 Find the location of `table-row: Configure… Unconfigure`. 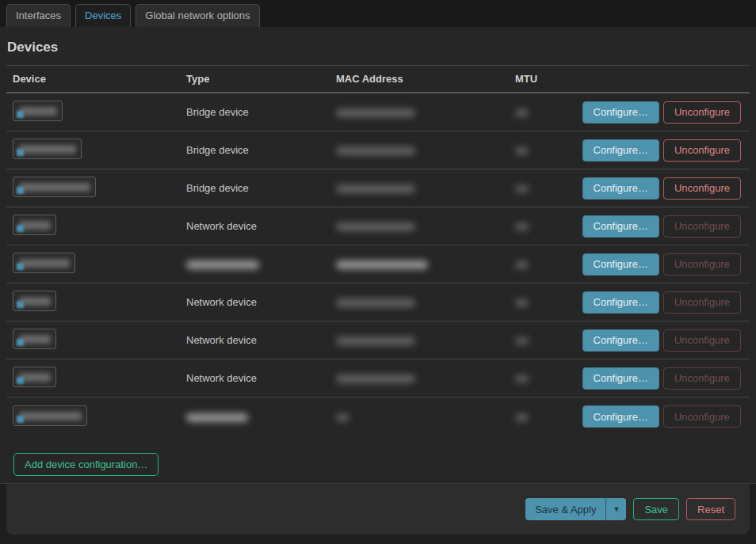

table-row: Configure… Unconfigure is located at coordinates (378, 264).